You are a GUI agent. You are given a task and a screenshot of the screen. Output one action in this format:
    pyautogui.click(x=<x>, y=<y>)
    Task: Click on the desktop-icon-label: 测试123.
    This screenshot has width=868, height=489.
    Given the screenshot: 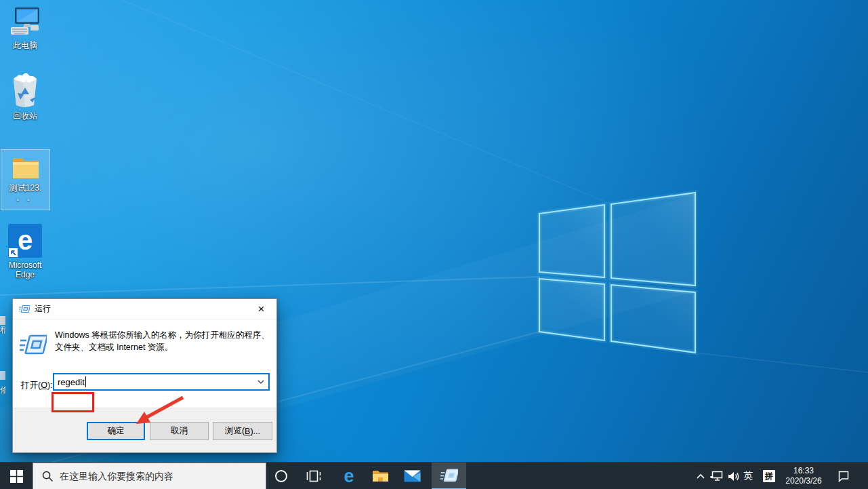 What is the action you would take?
    pyautogui.click(x=26, y=188)
    